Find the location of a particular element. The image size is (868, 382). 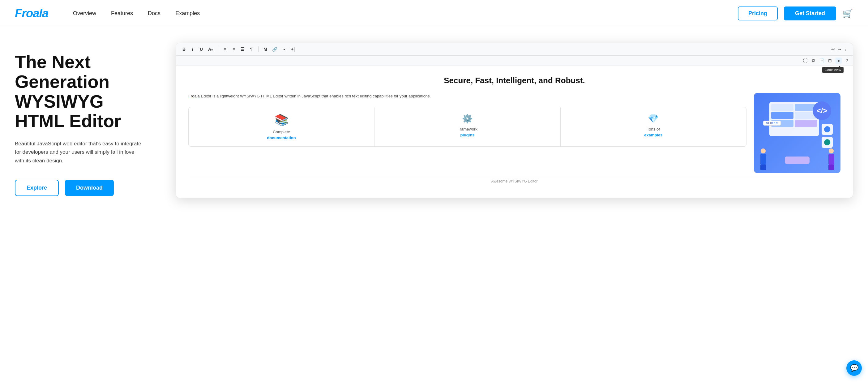

avatar-cards is located at coordinates (827, 136).